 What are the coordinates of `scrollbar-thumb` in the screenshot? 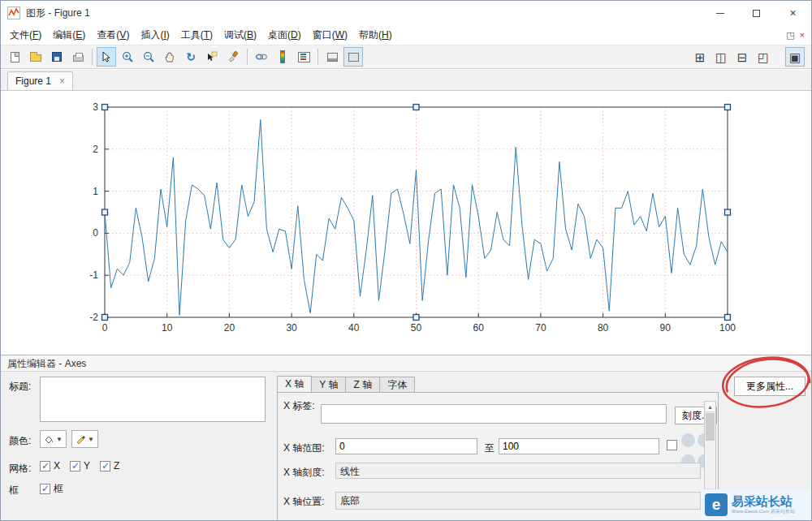 It's located at (710, 427).